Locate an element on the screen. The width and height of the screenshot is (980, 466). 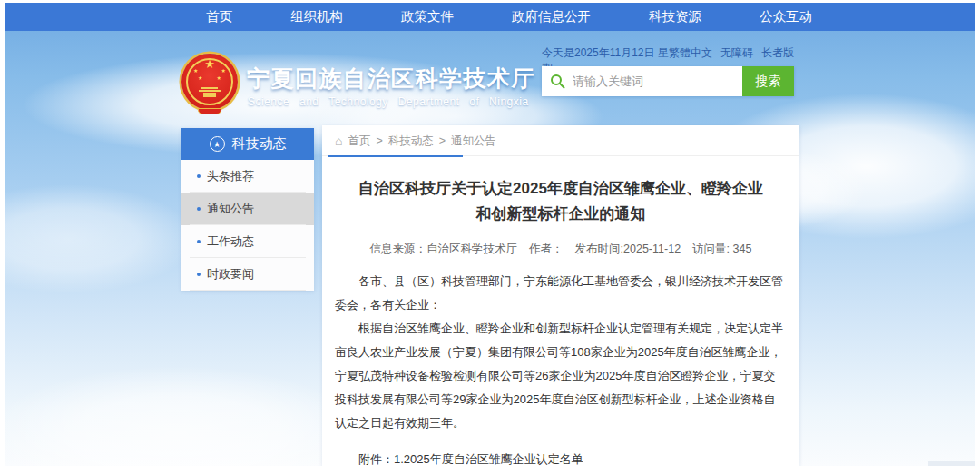
sidebar-menu: 头条推荐 通知公告 工作动态 时政要闻 is located at coordinates (248, 225).